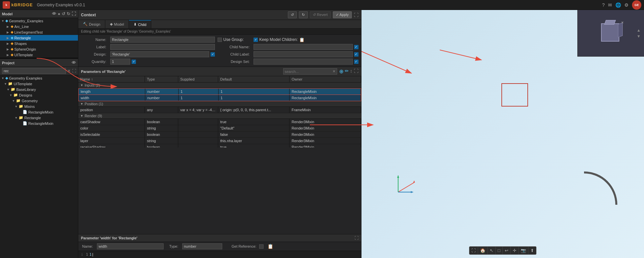 The width and height of the screenshot is (644, 258). Describe the element at coordinates (39, 107) in the screenshot. I see `proj-tree-mixins: ▼ 📁 Mixins` at that location.